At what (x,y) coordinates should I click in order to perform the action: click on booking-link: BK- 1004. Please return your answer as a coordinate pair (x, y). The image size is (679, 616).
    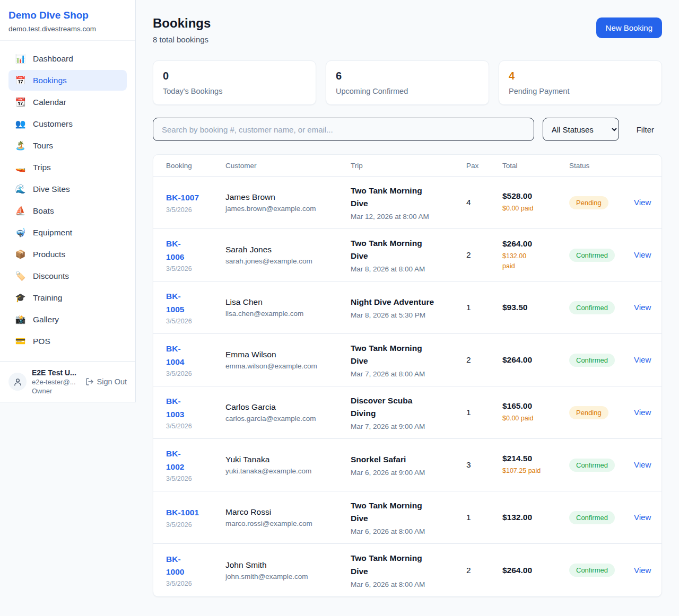
    Looking at the image, I should click on (196, 355).